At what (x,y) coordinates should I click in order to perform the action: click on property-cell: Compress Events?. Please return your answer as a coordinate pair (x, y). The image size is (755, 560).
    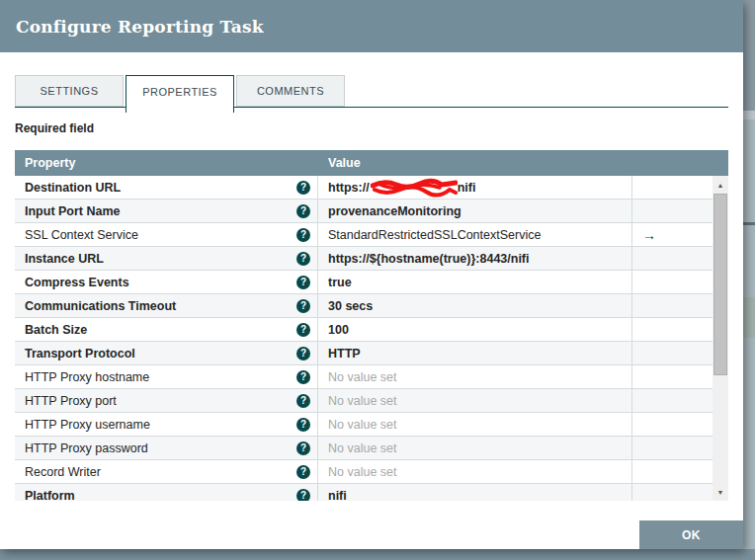
    Looking at the image, I should click on (166, 282).